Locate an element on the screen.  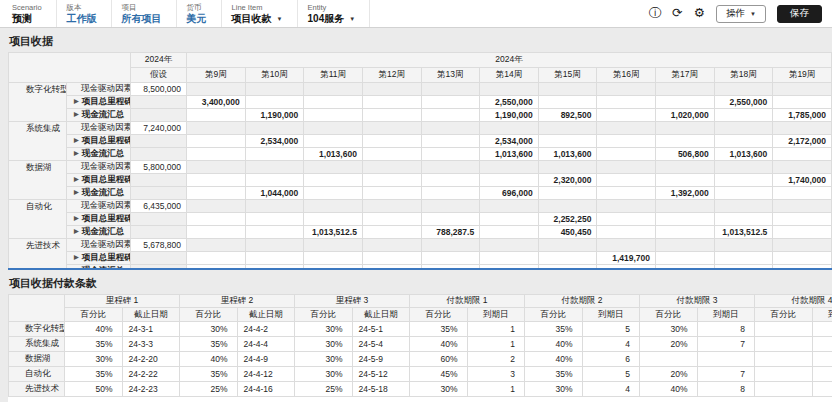
term-cell: 2 is located at coordinates (496, 360).